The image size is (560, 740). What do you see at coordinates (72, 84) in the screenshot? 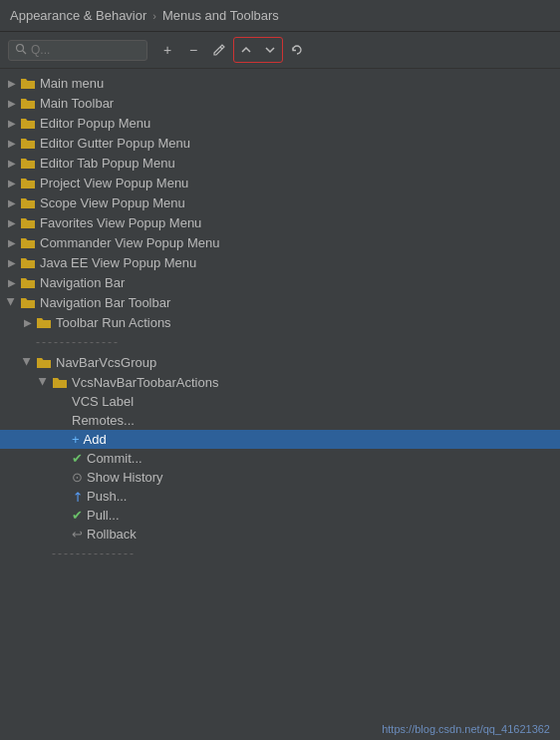
I see `item-label: Main menu` at bounding box center [72, 84].